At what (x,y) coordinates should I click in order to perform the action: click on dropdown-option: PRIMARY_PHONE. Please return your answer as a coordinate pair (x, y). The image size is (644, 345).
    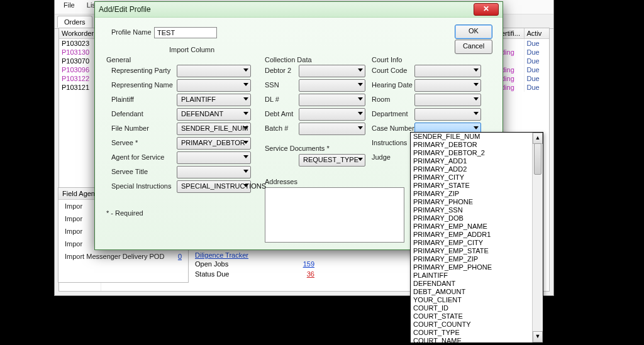
    Looking at the image, I should click on (477, 202).